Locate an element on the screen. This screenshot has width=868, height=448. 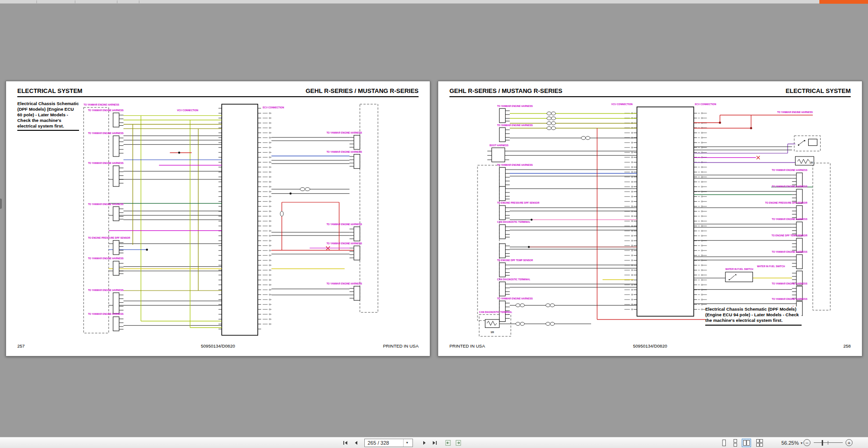
page-number-input is located at coordinates (384, 443).